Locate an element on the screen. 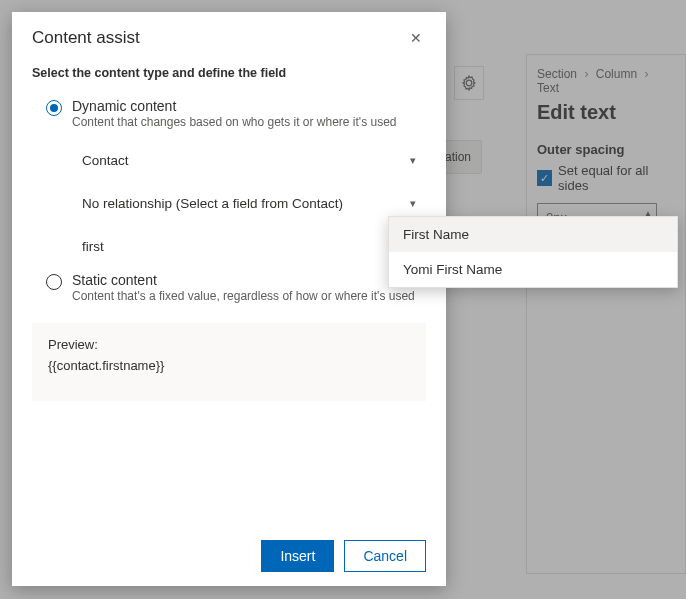 This screenshot has width=686, height=599. option-description: Content that's a fixed value, regardless… is located at coordinates (244, 296).